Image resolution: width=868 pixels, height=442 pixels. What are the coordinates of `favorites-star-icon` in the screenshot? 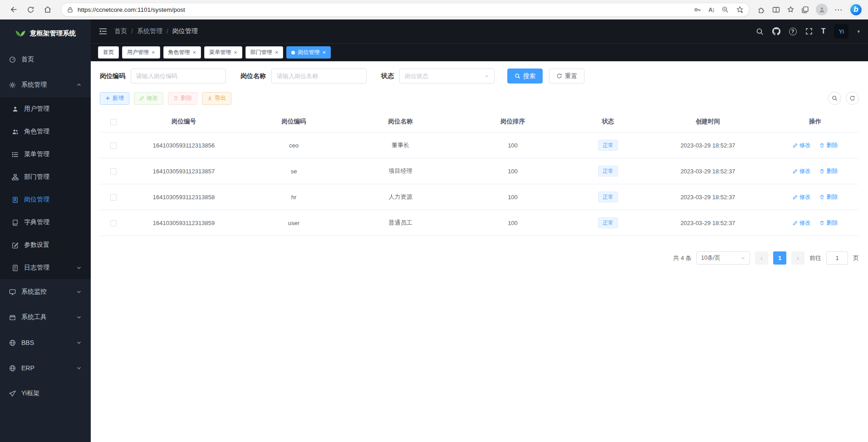 It's located at (790, 10).